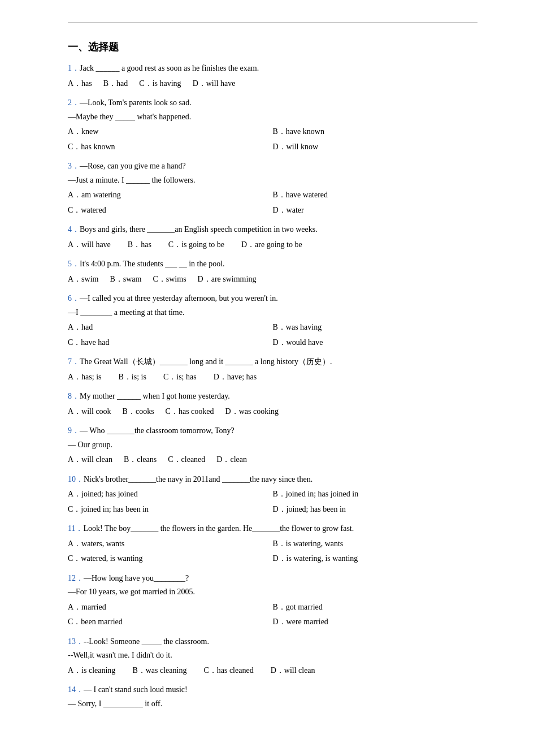 This screenshot has height=756, width=534. Describe the element at coordinates (272, 656) in the screenshot. I see `question-continuation: --Well,it wasn't me. I didn't do it.` at that location.